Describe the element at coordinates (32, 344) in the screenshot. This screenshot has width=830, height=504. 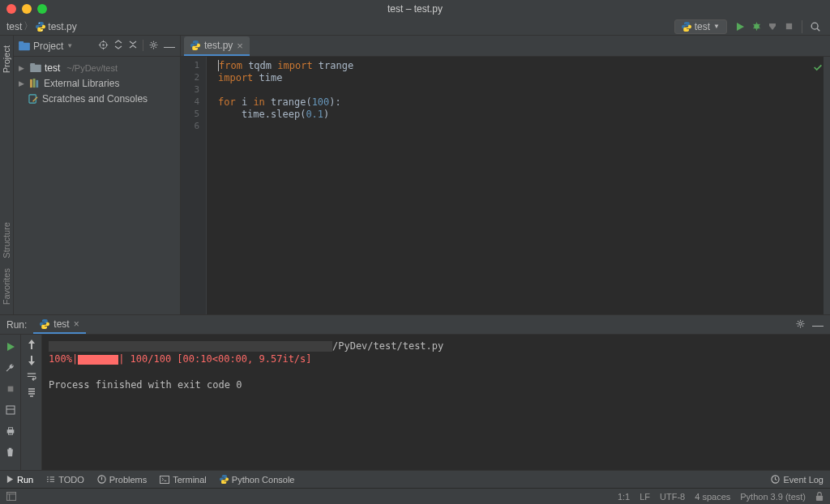
I see `up-arrow-icon` at that location.